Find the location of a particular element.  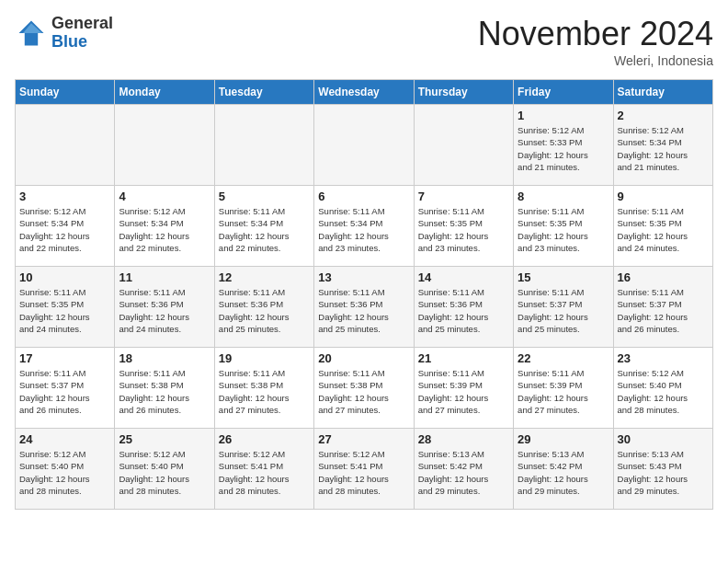

header-row: SundayMondayTuesdayWednesdayThursdayFrid… is located at coordinates (364, 92).